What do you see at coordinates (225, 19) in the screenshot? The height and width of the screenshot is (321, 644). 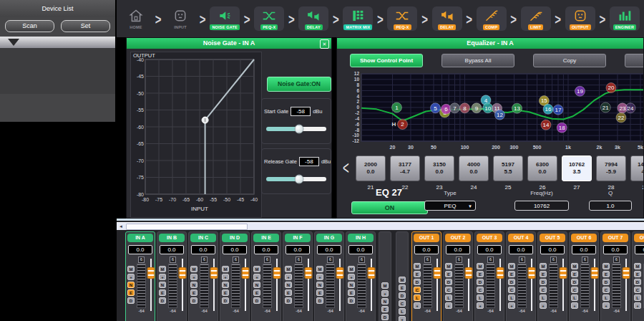 I see `toolbar-item-noise-gate: NOISE GATE` at bounding box center [225, 19].